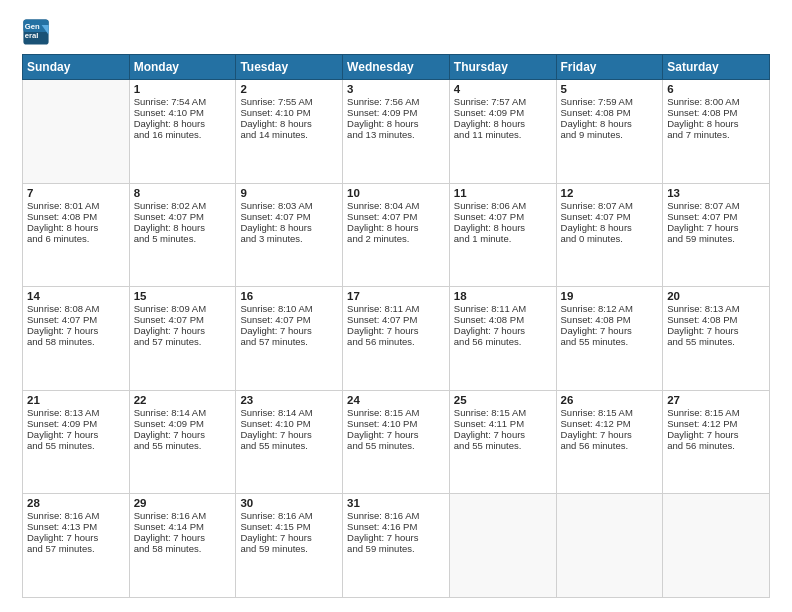 This screenshot has height=612, width=792. What do you see at coordinates (76, 526) in the screenshot?
I see `day-info-line: Sunset: 4:13 PM` at bounding box center [76, 526].